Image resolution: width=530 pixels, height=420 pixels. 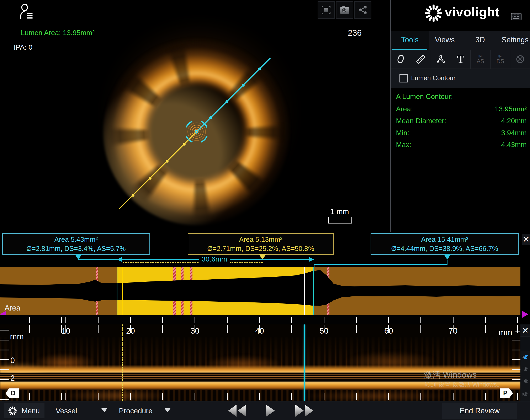 I want to click on annotation-box-3: Area 15.41mm² Ø=4.44mm, DS=38.9%, AS=66.…, so click(x=445, y=244).